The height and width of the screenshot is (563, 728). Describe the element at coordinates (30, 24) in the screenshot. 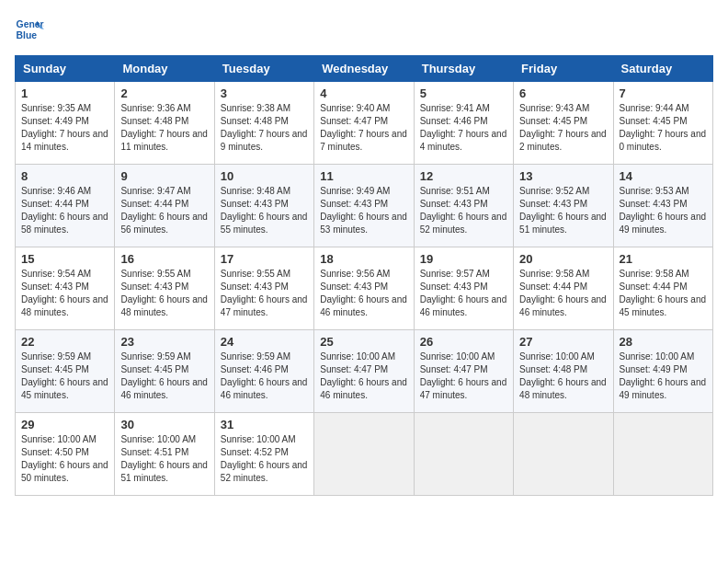

I see `svg-text: General` at that location.